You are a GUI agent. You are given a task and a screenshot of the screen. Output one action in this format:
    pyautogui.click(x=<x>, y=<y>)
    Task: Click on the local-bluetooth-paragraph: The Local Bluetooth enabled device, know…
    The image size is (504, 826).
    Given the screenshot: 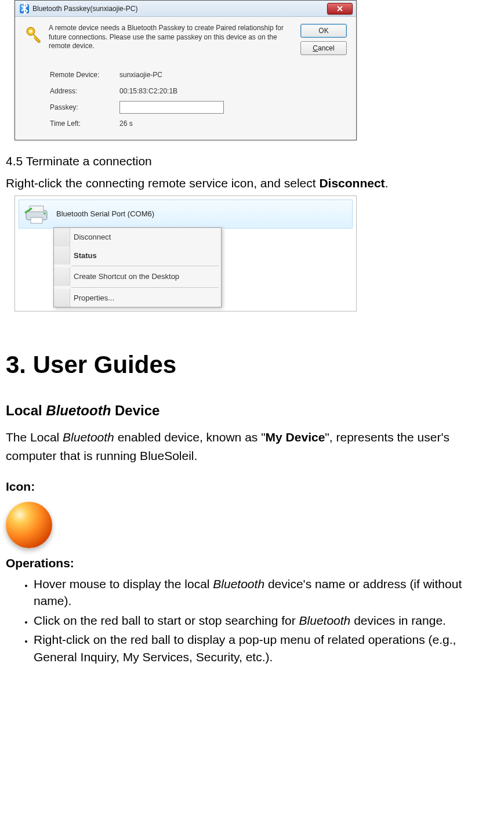 What is the action you would take?
    pyautogui.click(x=252, y=447)
    